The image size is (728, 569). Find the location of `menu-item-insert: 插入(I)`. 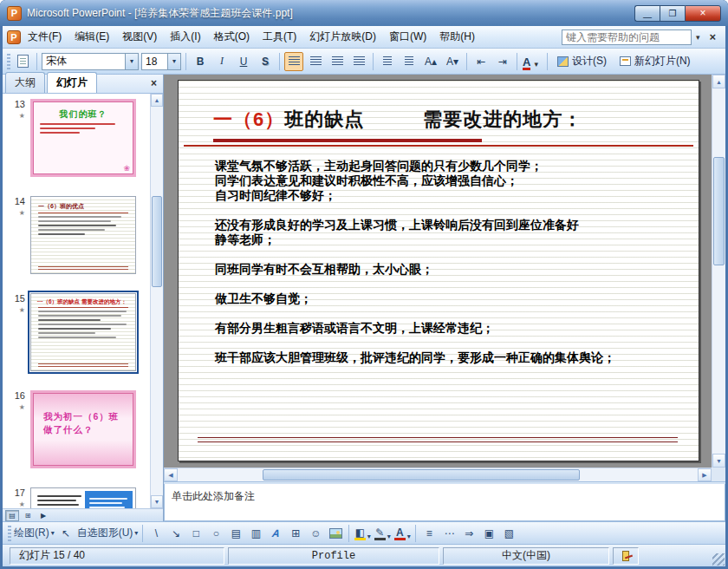

menu-item-insert: 插入(I) is located at coordinates (185, 36).